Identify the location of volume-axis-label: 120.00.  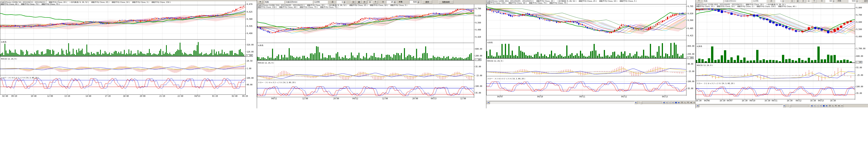
(250, 52).